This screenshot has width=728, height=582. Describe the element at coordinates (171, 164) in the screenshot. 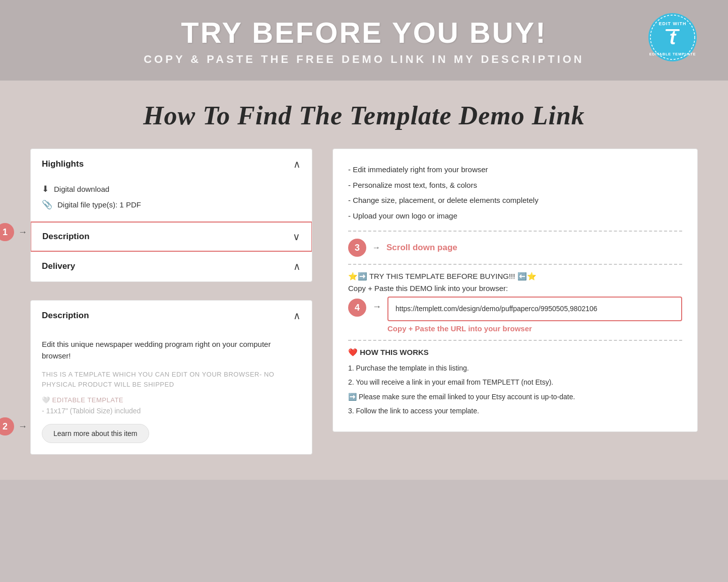

I see `highlights-header: Highlights ∧` at that location.